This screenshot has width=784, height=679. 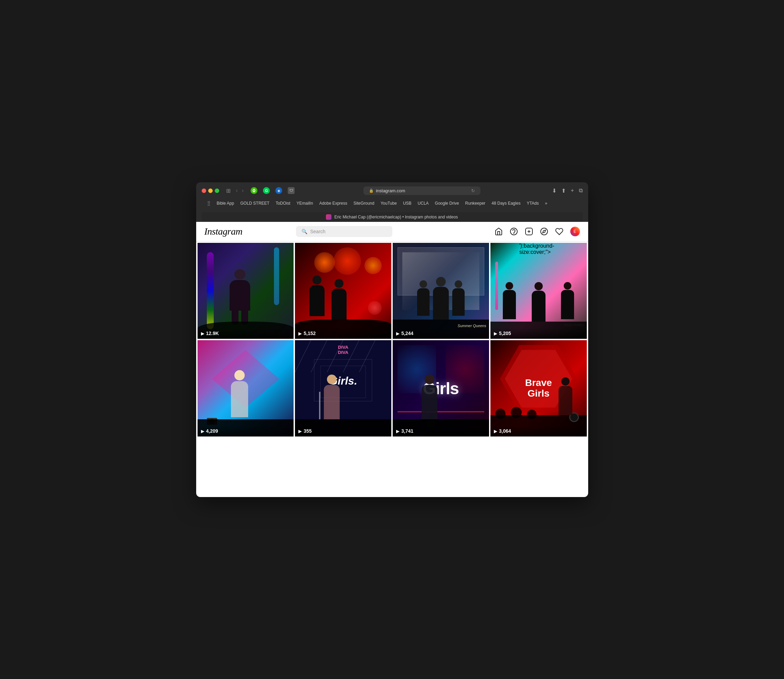 I want to click on bookmark-google-drive: Google Drive, so click(x=447, y=203).